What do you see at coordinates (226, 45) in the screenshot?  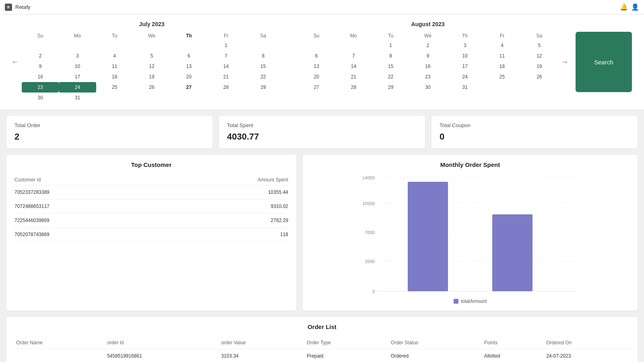 I see `july-day: 1` at bounding box center [226, 45].